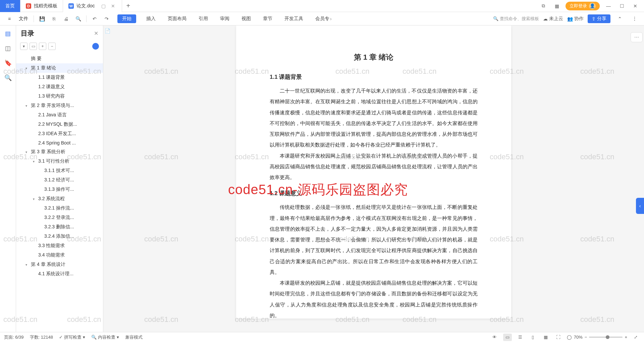 The height and width of the screenshot is (342, 644). What do you see at coordinates (60, 227) in the screenshot?
I see `toc-item: 3.2.3 删除信...` at bounding box center [60, 227].